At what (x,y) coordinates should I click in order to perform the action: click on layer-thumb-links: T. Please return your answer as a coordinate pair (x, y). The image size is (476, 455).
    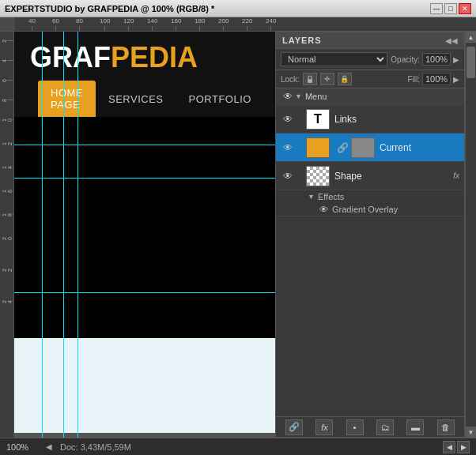
    Looking at the image, I should click on (318, 119).